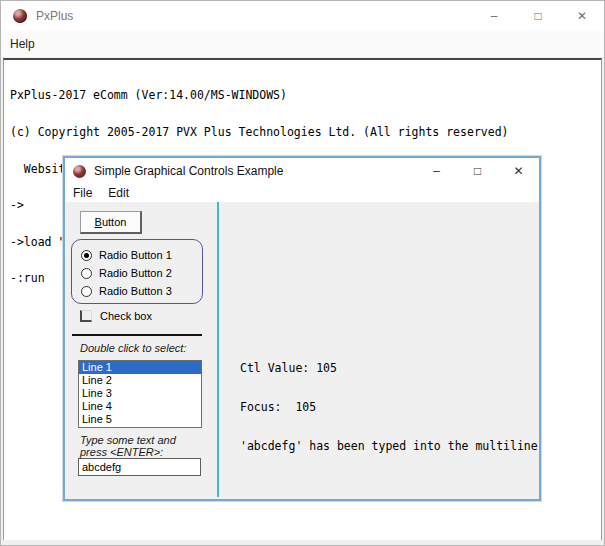  Describe the element at coordinates (82, 193) in the screenshot. I see `menu-file: File` at that location.